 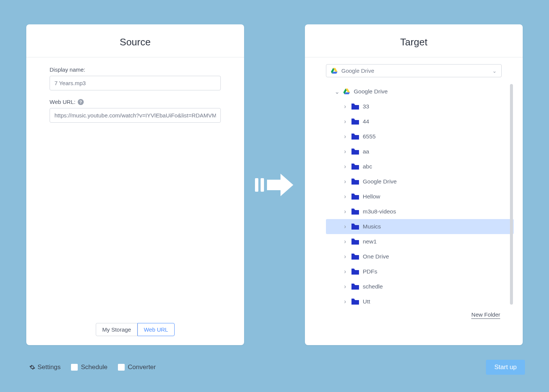 What do you see at coordinates (379, 212) in the screenshot?
I see `tree-folder-label: m3u8-videos` at bounding box center [379, 212].